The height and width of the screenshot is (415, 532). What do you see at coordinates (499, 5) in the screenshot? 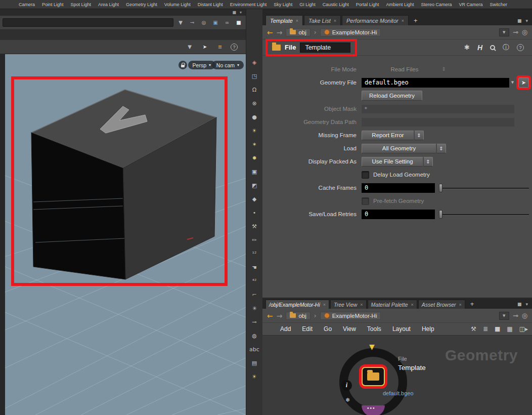
I see `shelf-tool: Switcher` at bounding box center [499, 5].